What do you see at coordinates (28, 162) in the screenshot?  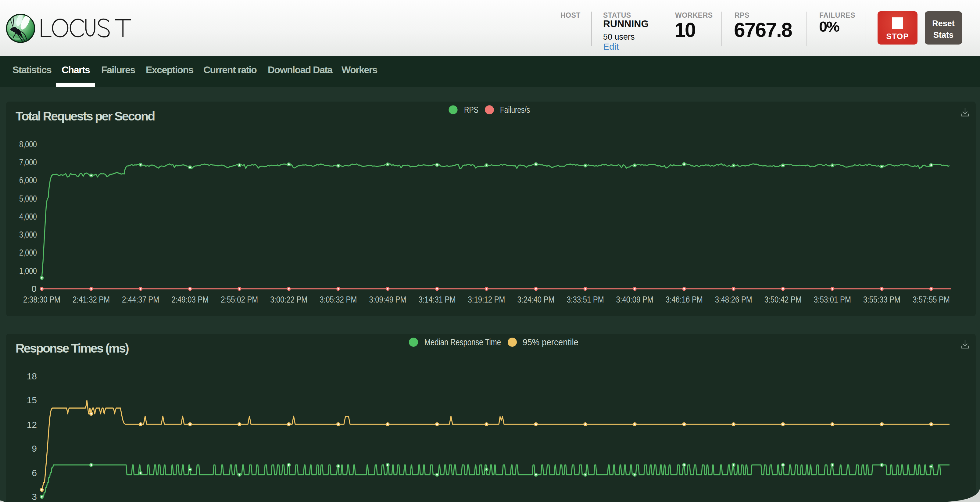 I see `svg-text: 7,000` at bounding box center [28, 162].